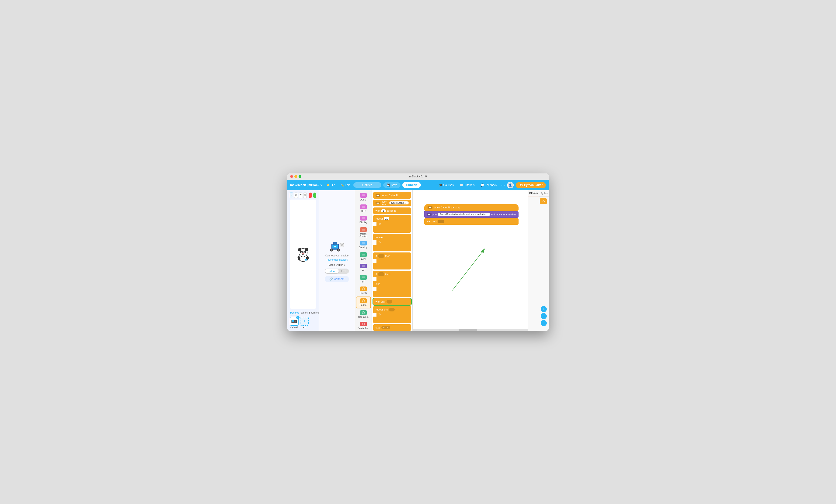 Image resolution: width=836 pixels, height=504 pixels. Describe the element at coordinates (363, 200) in the screenshot. I see `category-audio-label: Audio` at that location.